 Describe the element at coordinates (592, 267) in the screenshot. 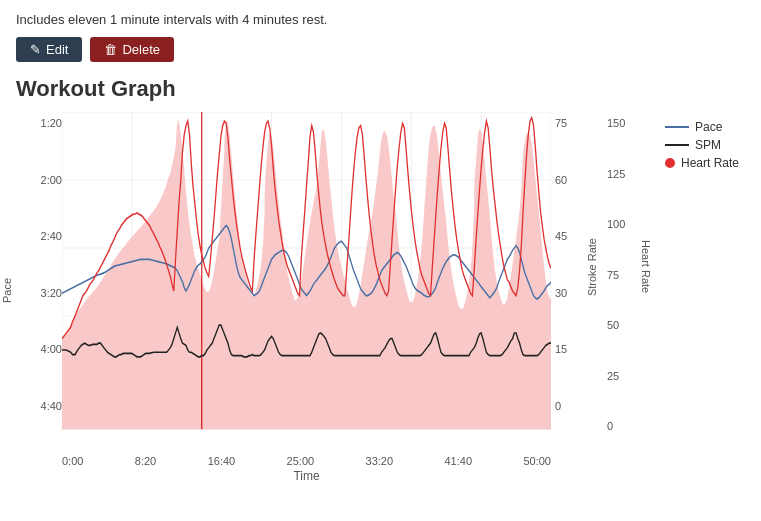

I see `stroke-rate-label: Stroke Rate` at that location.